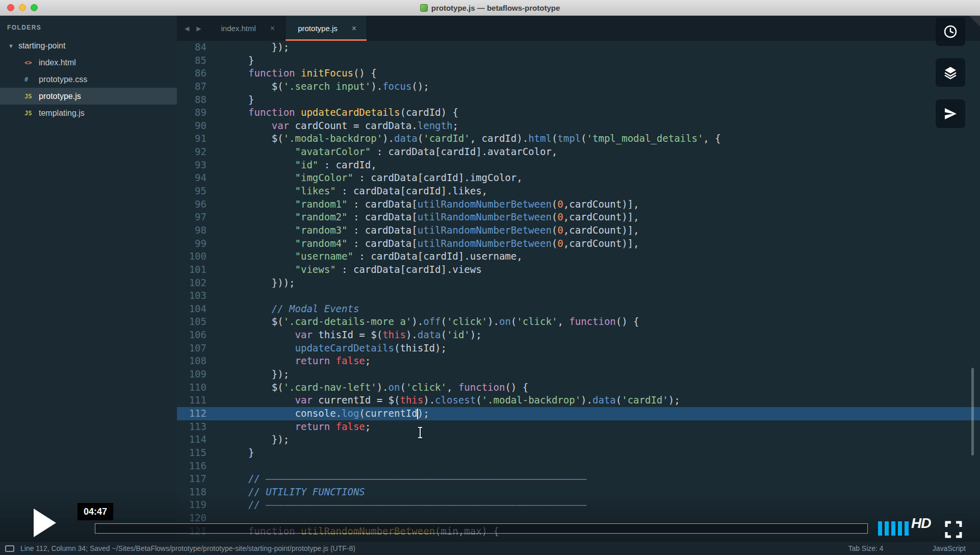 The image size is (980, 555). Describe the element at coordinates (578, 348) in the screenshot. I see `code-line-107: 107 updateCardDetails(thisId);` at that location.